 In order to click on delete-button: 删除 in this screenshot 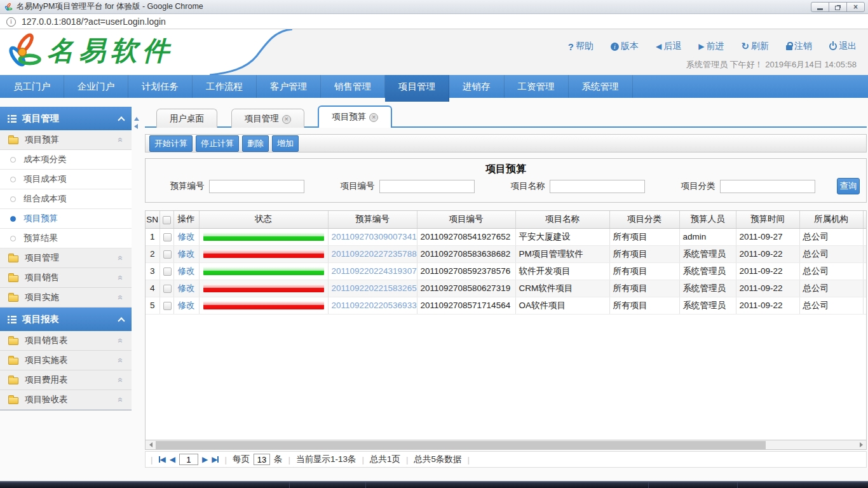, I will do `click(255, 144)`.